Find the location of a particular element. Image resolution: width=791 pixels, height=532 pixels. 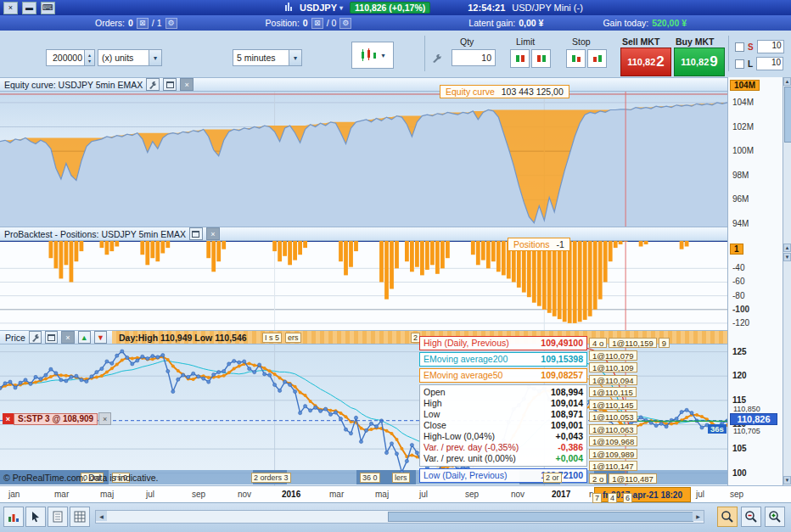

vertical-scrollbar-thumb is located at coordinates (788, 115).